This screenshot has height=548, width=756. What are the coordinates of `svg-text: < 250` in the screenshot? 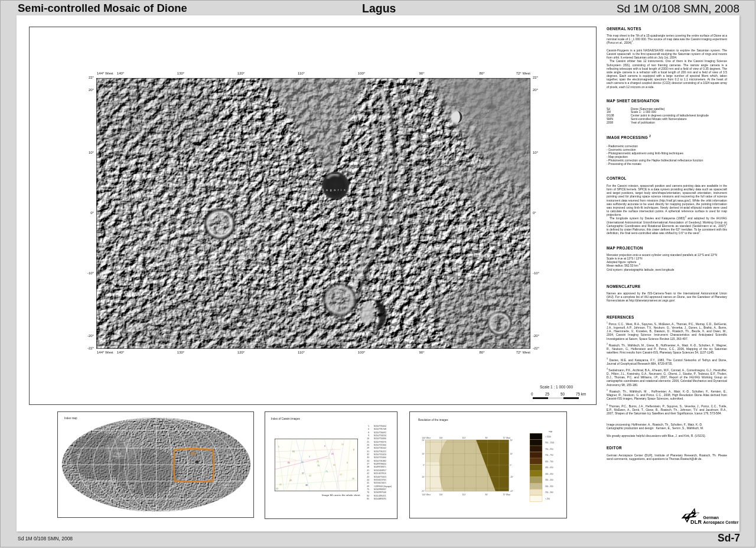 It's located at (548, 499).